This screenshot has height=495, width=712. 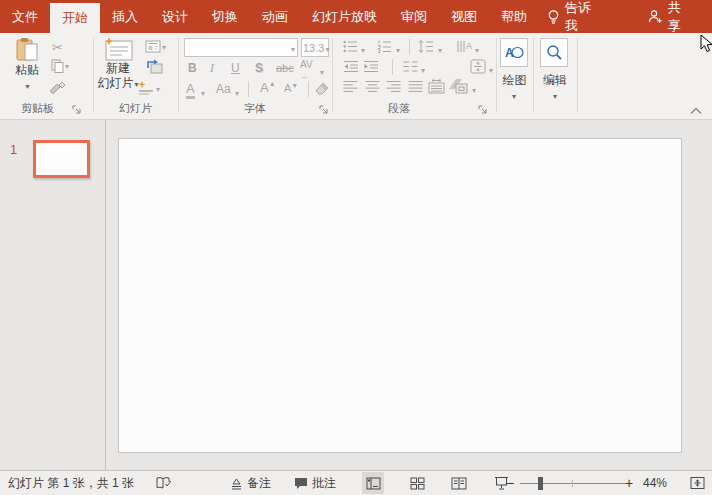 I want to click on ribbon-tab-bar: 文件 开始 插入 设计 切换 动画 幻灯片放映 审阅 视图 帮助 告诉我 共享, so click(x=356, y=16).